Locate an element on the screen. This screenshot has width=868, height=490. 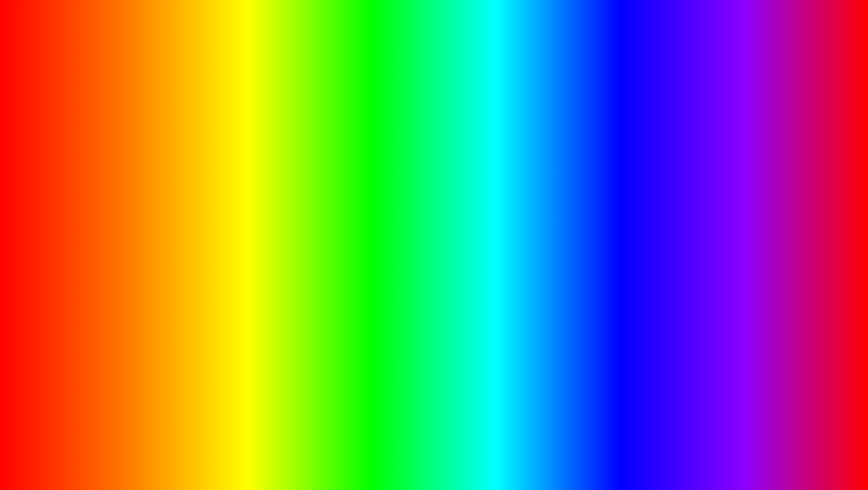
left-panel-titlebar: Grape Hub Gen 2.3 − ✕ is located at coordinates (152, 165).